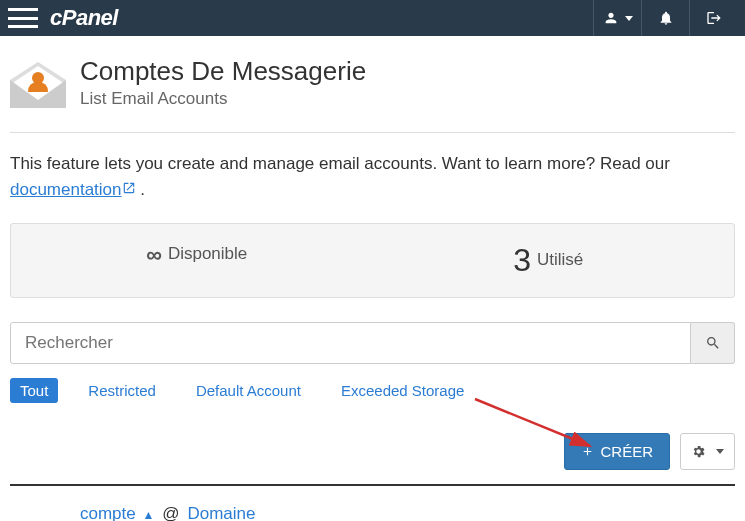  Describe the element at coordinates (38, 88) in the screenshot. I see `mail-icon` at that location.